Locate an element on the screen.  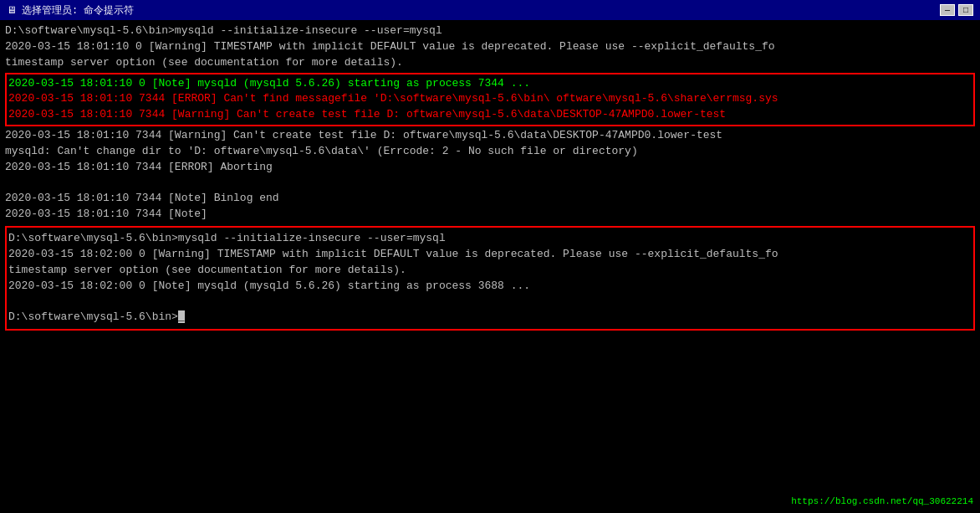
line-prompt: D:\software\mysql-5.6\bin>_ is located at coordinates (490, 318).